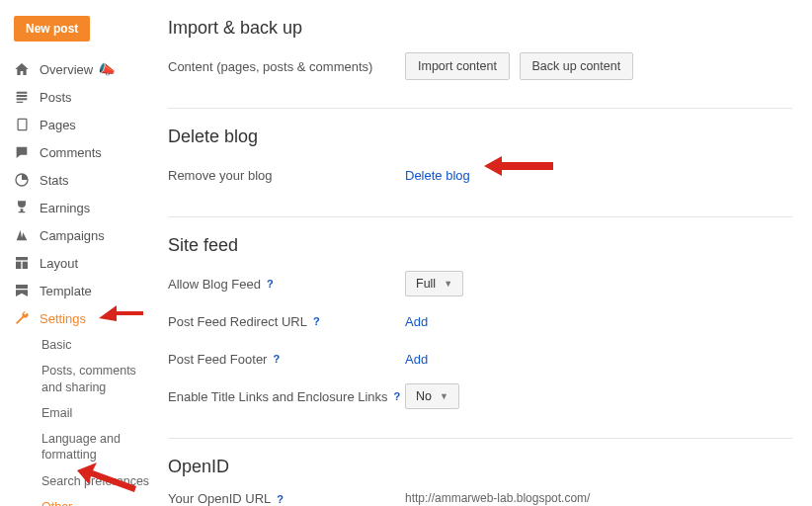  Describe the element at coordinates (22, 235) in the screenshot. I see `campaigns-icon` at that location.